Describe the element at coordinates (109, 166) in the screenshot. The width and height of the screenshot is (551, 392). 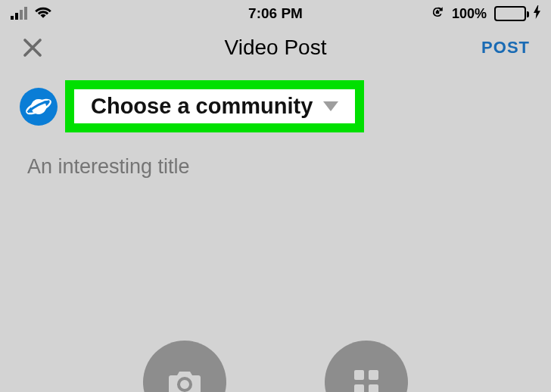
I see `title-placeholder: An interesting title` at that location.